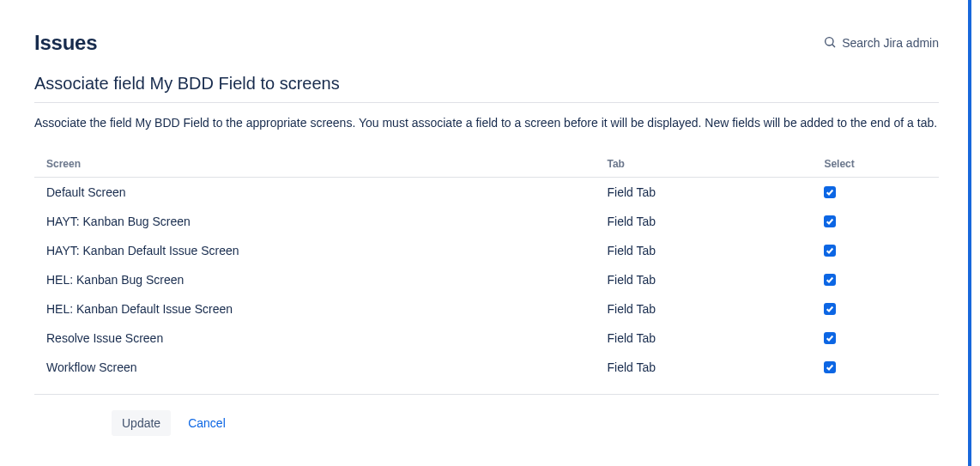  I want to click on search-jira-admin: Search Jira admin, so click(880, 43).